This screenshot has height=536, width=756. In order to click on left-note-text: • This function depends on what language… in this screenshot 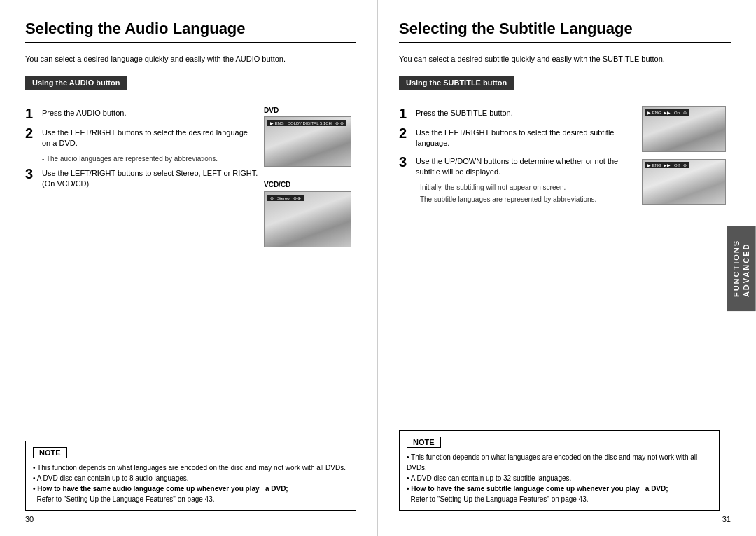, I will do `click(190, 483)`.